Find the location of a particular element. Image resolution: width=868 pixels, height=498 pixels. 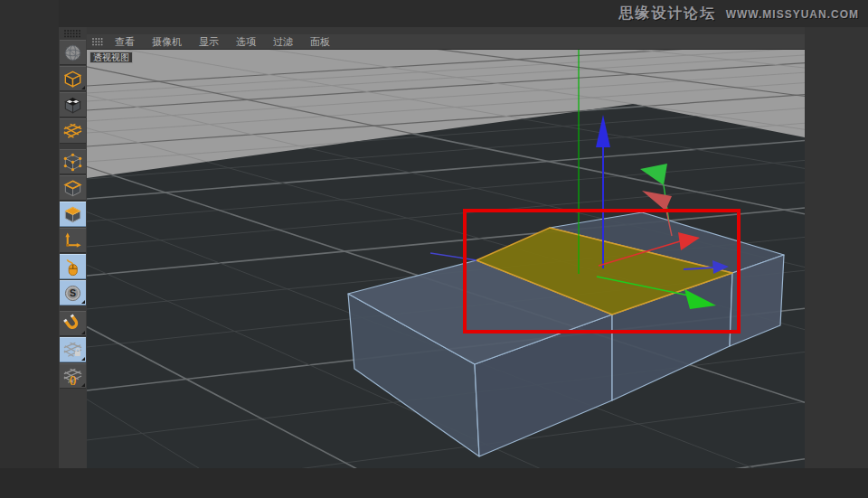

tool-workplane-grid-button: () is located at coordinates (72, 376).